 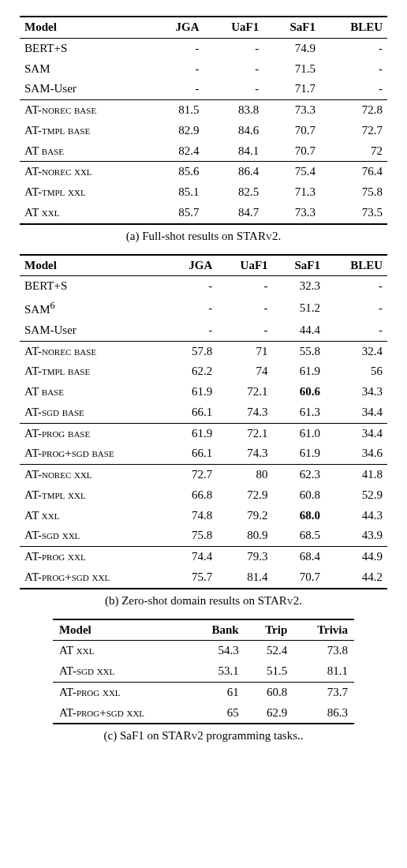 What do you see at coordinates (245, 351) in the screenshot?
I see `cell-uaf1: 71` at bounding box center [245, 351].